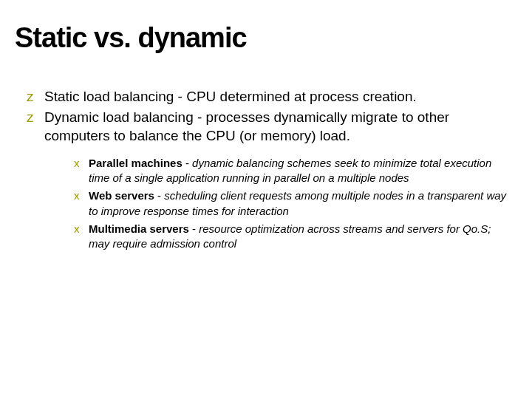 The width and height of the screenshot is (532, 399). I want to click on bullet-text: Dynamic load balancing - processes dynam…, so click(247, 127).